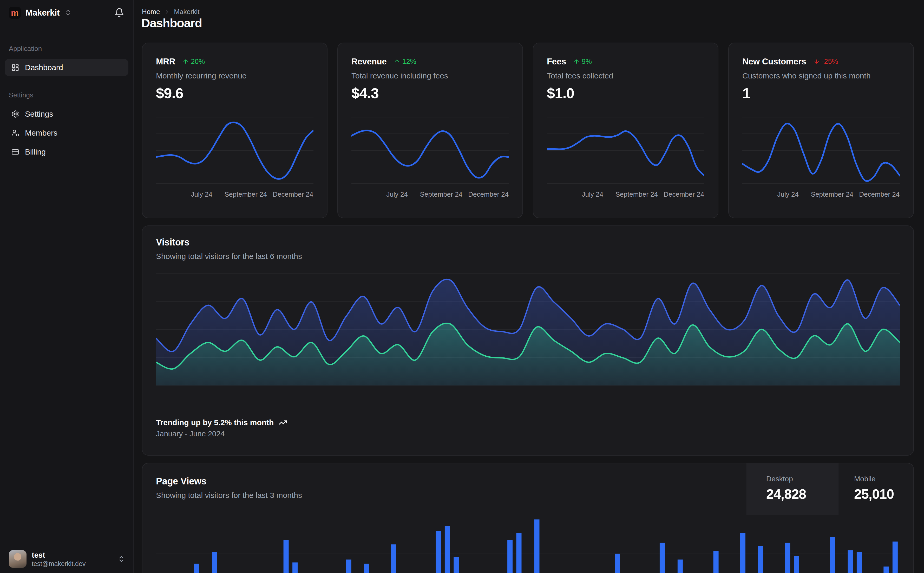  I want to click on stat-value: $1.0, so click(626, 93).